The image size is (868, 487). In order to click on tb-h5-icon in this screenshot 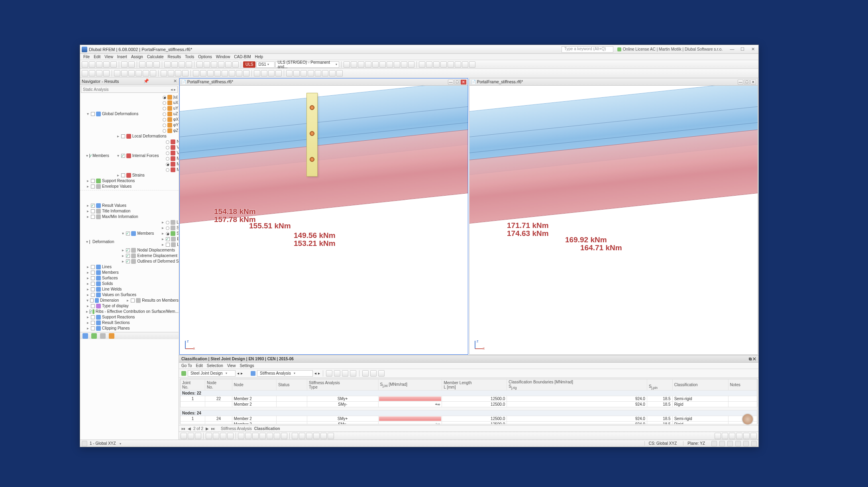, I will do `click(451, 65)`.